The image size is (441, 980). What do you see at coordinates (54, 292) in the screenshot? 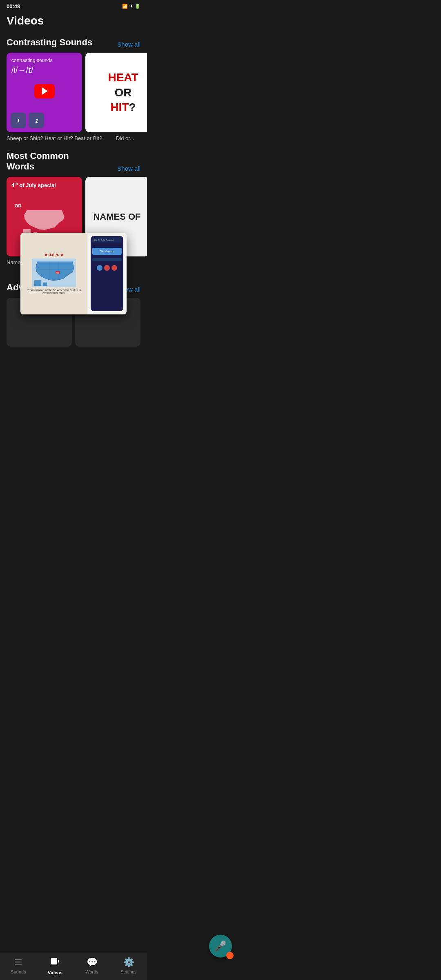
I see `popup-caption: Pronunciation of the 50 American States …` at bounding box center [54, 292].